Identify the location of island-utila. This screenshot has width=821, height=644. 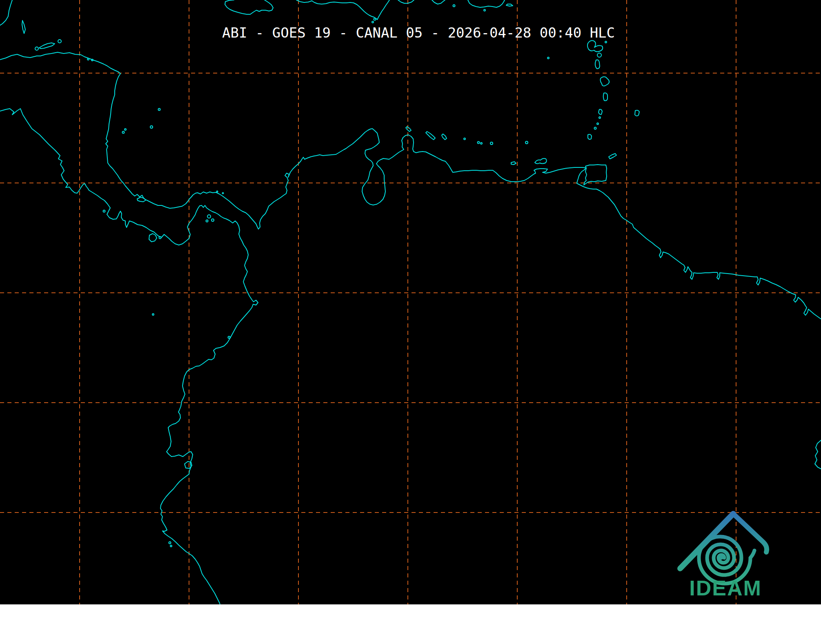
(37, 49).